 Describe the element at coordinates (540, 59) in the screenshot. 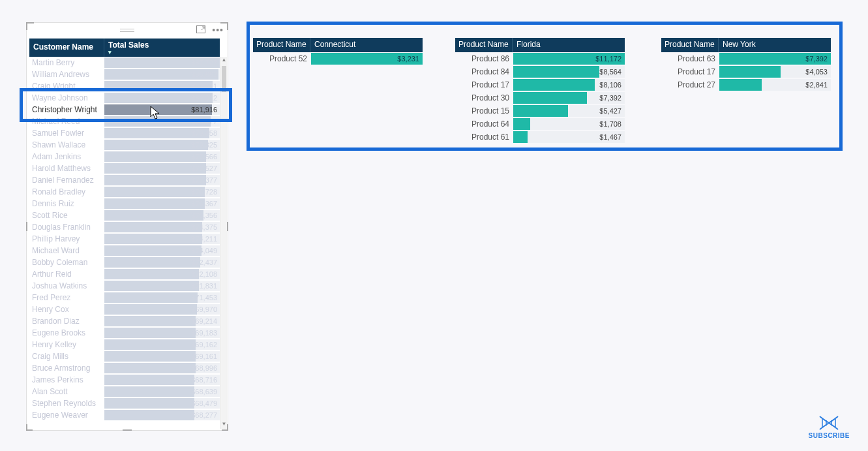

I see `table-row: Product 86$11,172` at that location.